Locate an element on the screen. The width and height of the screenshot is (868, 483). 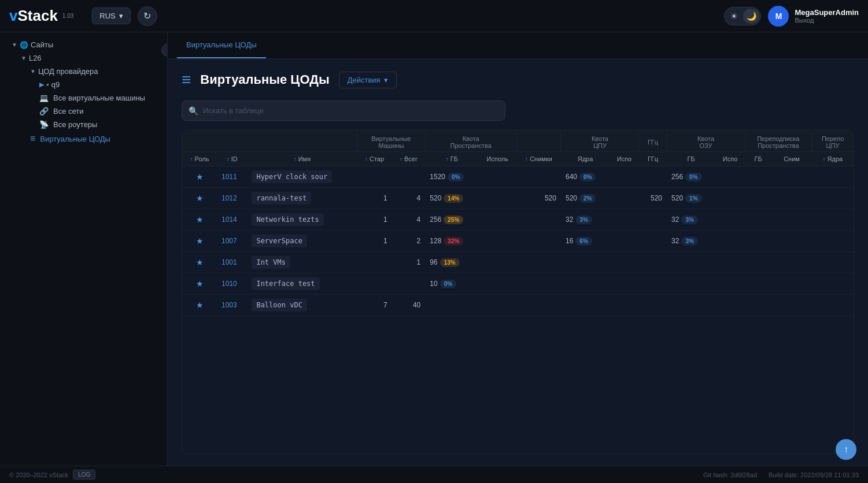
theme-light-button: ☀ is located at coordinates (734, 16).